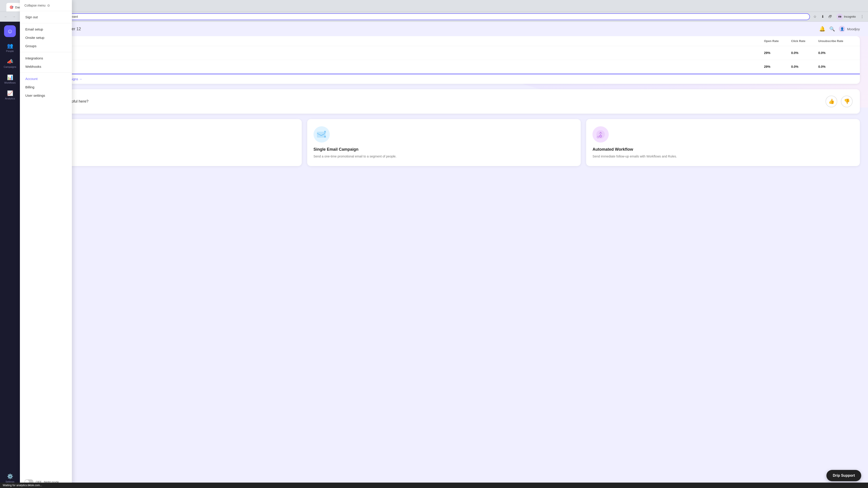  What do you see at coordinates (434, 485) in the screenshot?
I see `status-bar: Waiting for analytics.tiktok.com...` at bounding box center [434, 485].